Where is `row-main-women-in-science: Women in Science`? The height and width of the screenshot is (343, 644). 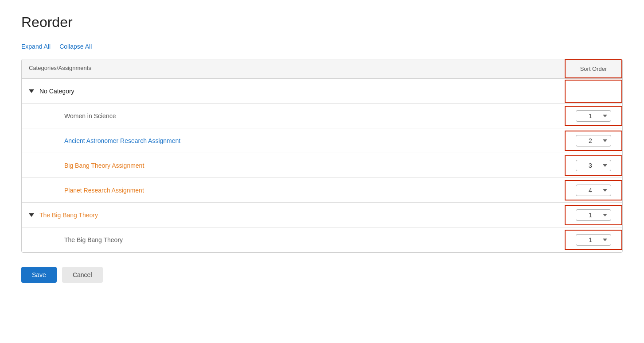 row-main-women-in-science: Women in Science is located at coordinates (293, 116).